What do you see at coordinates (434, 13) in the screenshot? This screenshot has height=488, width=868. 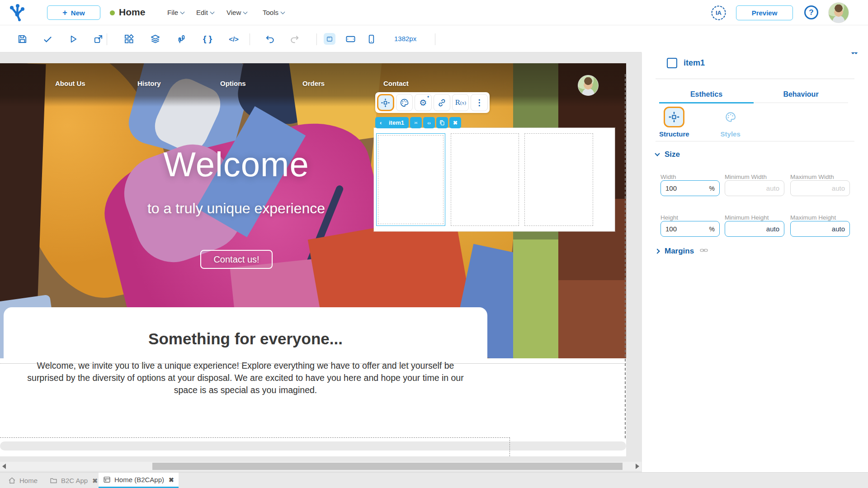 I see `top-header: + New Home File Edit View Tools IA Previ…` at bounding box center [434, 13].